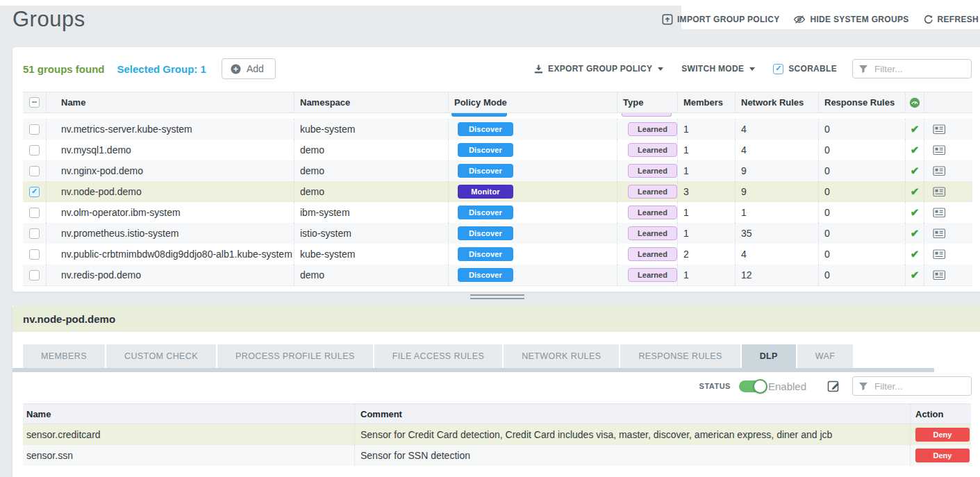 This screenshot has width=980, height=477. Describe the element at coordinates (851, 19) in the screenshot. I see `hide-system-groups-button: HIDE SYSTEM GROUPS` at that location.